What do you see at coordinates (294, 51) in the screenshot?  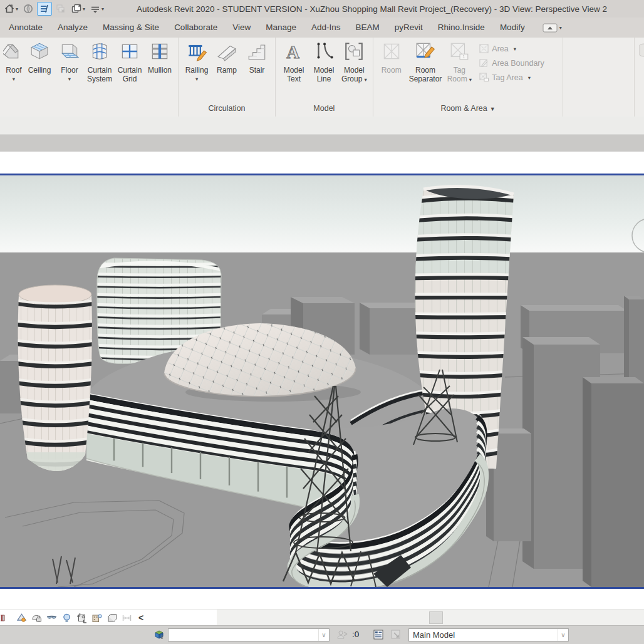 I see `model-text-icon: A` at bounding box center [294, 51].